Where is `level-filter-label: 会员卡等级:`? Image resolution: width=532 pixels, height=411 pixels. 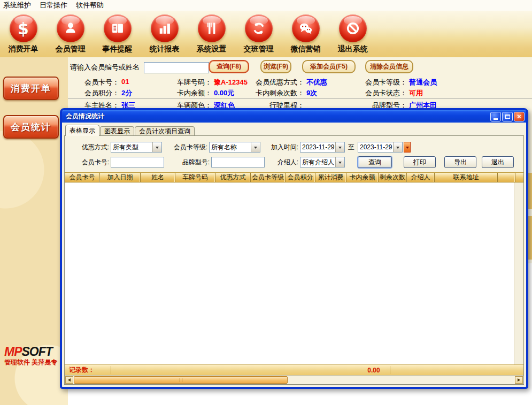
level-filter-label: 会员卡等级: is located at coordinates (186, 148).